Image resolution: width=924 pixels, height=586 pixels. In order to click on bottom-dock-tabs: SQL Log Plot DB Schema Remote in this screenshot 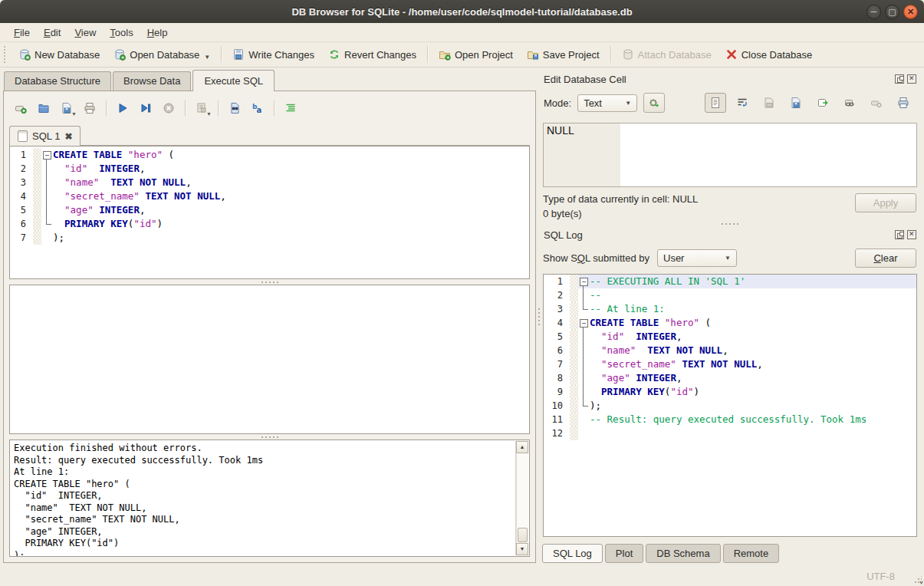, I will do `click(730, 551)`.